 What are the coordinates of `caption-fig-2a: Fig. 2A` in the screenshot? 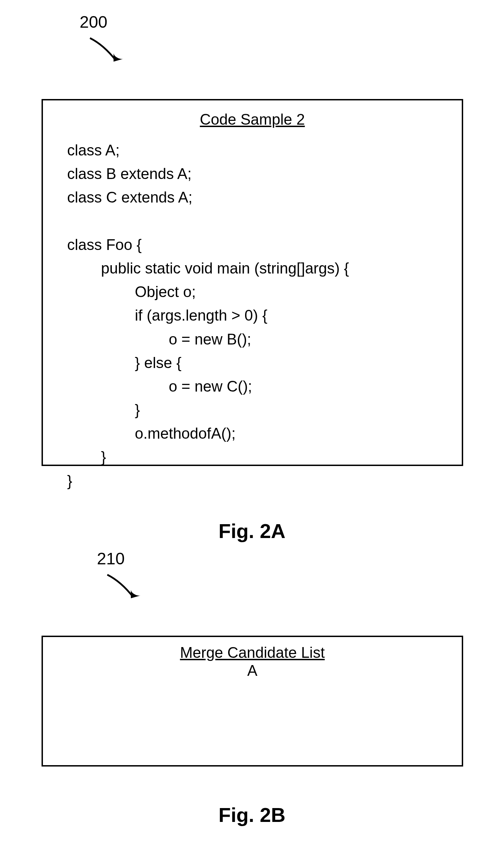 It's located at (252, 531).